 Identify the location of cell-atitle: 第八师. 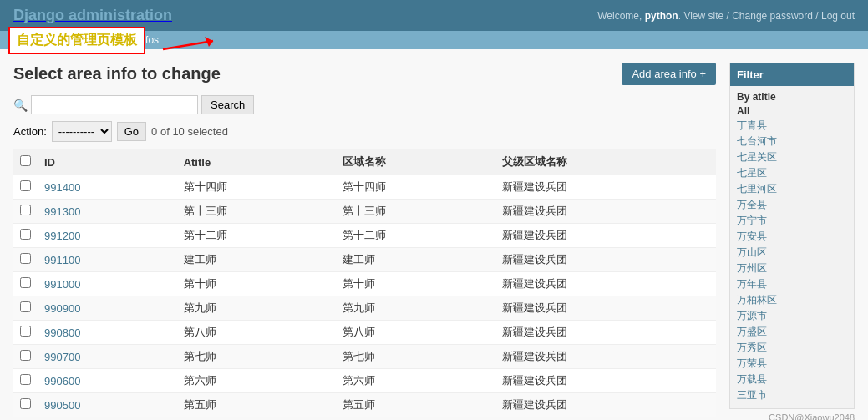
(257, 332).